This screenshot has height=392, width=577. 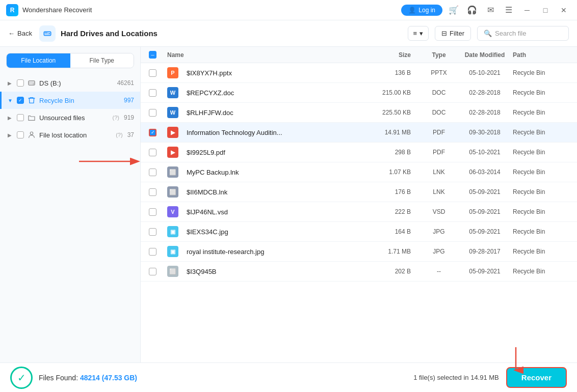 I want to click on table-row: ▶ $I9925L9.pdf 298 B PDF 05-10-2021 Recy…, so click(x=359, y=153).